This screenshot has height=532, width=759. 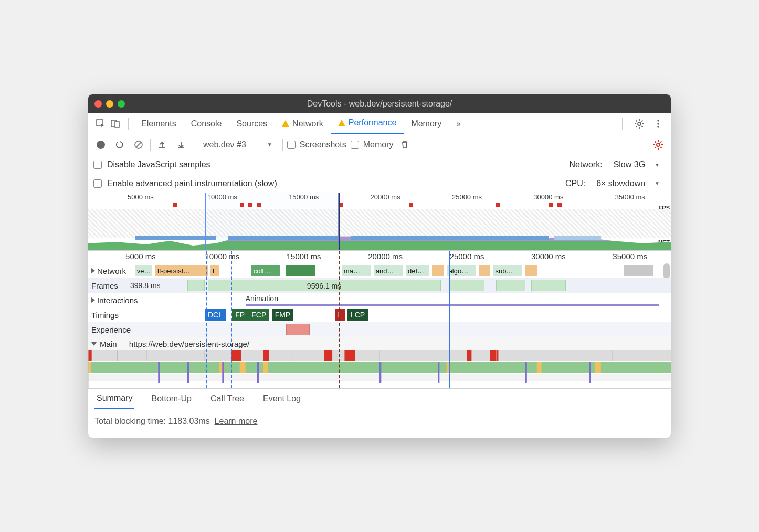 I want to click on network-label: Network:, so click(x=586, y=165).